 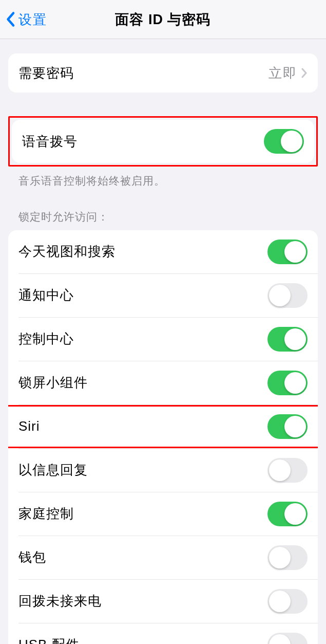 I want to click on access-header: 锁定时允许访问：, so click(x=163, y=210).